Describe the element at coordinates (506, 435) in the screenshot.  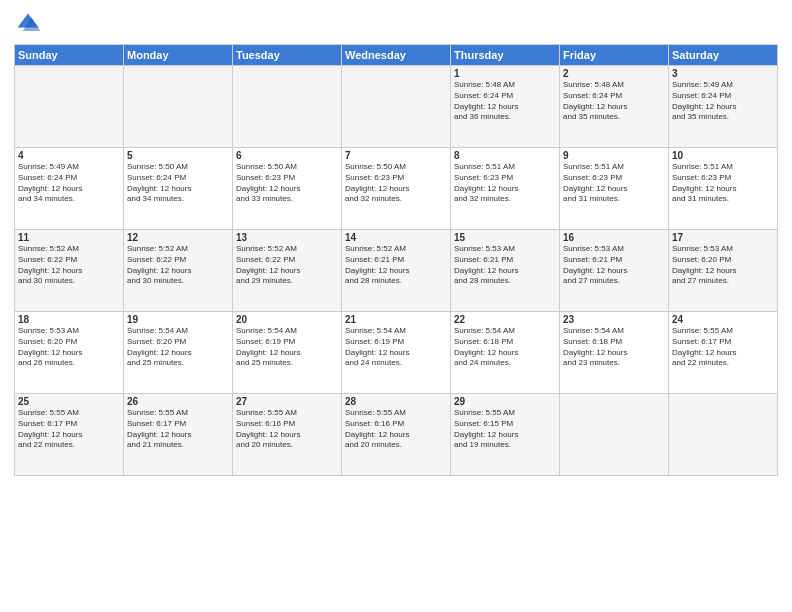
I see `calendar-cell: 29Sunrise: 5:55 AM Sunset: 6:15 PM Dayli…` at that location.